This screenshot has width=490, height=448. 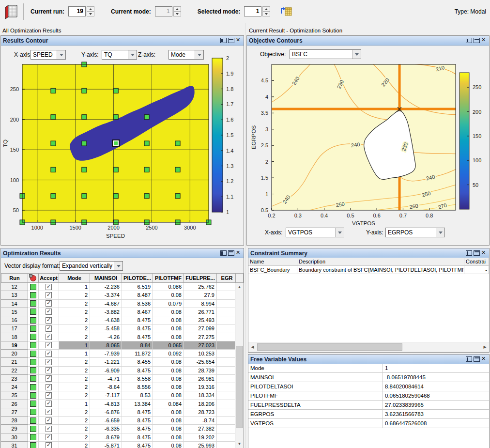 I want to click on fuelpressdelta-cell: 26.981, so click(x=200, y=379).